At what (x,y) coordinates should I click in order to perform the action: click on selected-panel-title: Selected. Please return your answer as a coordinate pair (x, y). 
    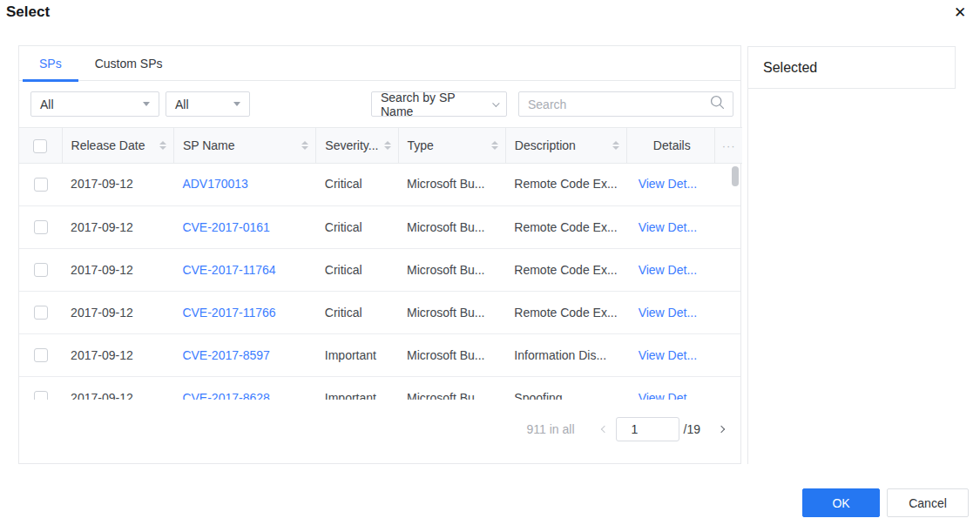
    Looking at the image, I should click on (852, 68).